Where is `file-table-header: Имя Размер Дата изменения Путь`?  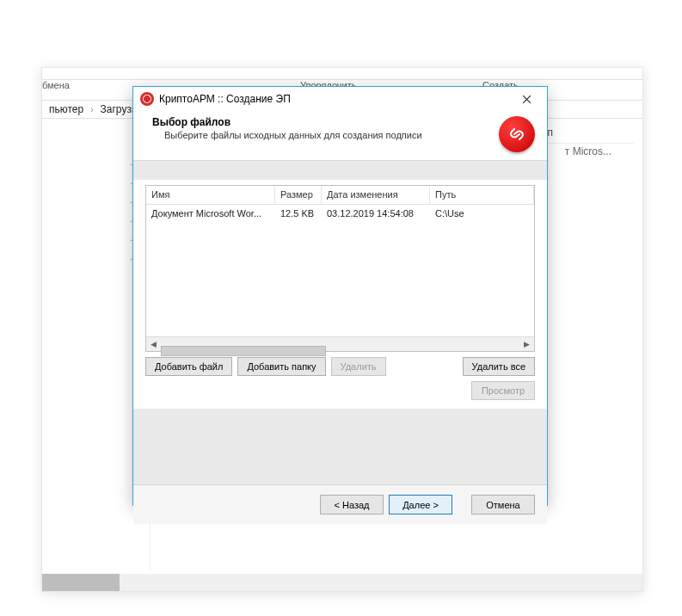
file-table-header: Имя Размер Дата изменения Путь is located at coordinates (341, 195).